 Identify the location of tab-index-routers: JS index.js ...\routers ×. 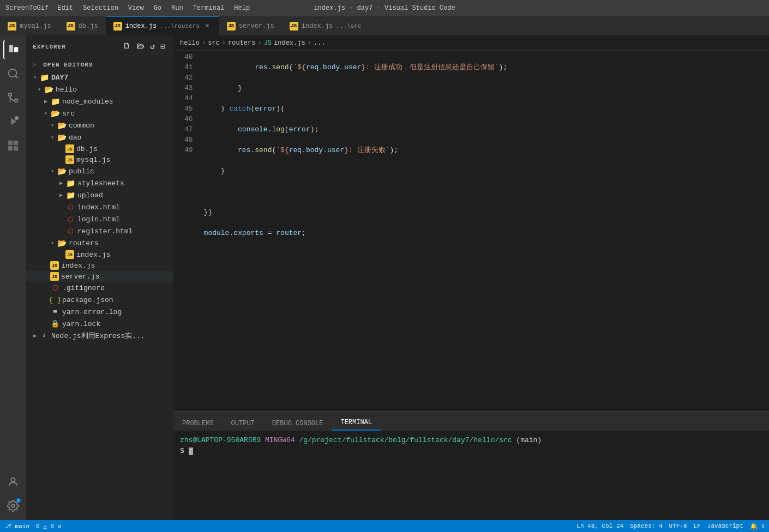
(163, 26).